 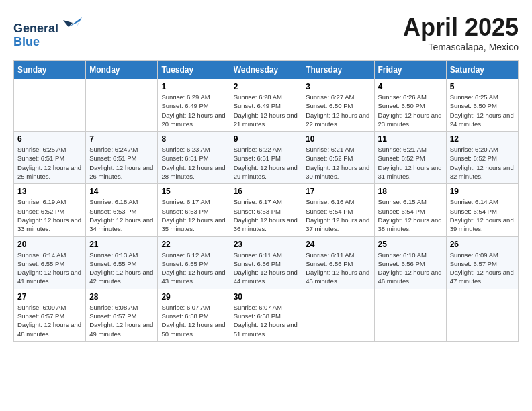 I want to click on calendar-day-cell: 8Sunrise: 6:23 AMSunset: 6:51 PMDaylight…, so click(x=193, y=158).